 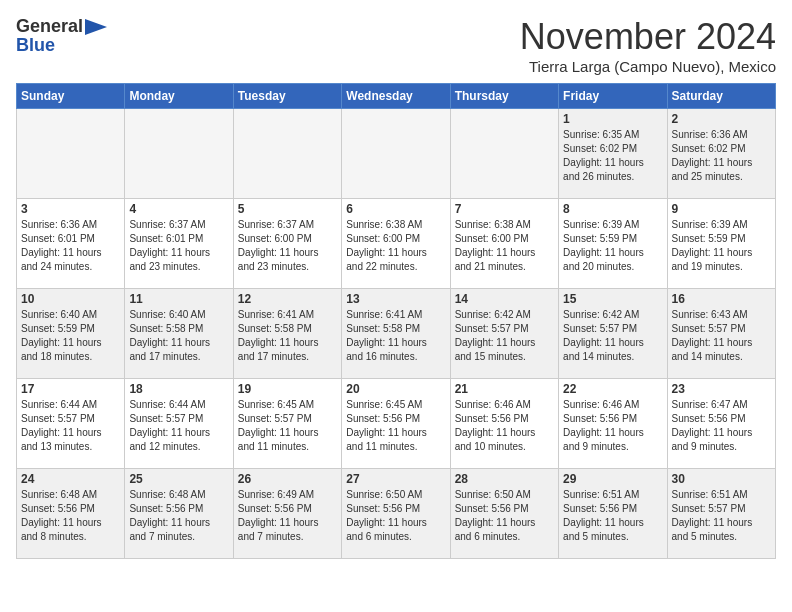 I want to click on calendar-cell: 8Sunrise: 6:39 AM Sunset: 5:59 PM Daylig…, so click(x=613, y=244).